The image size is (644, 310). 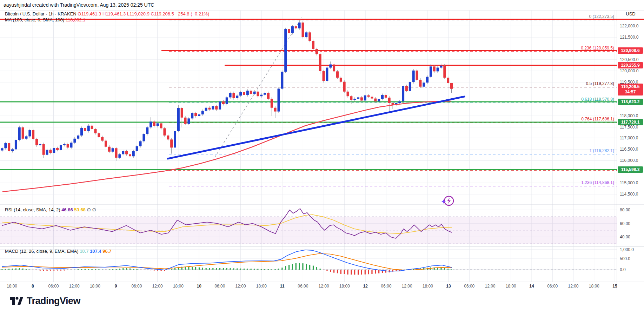 What do you see at coordinates (562, 84) in the screenshot?
I see `fib-level-label: 0.5 (119,277.8)` at bounding box center [562, 84].